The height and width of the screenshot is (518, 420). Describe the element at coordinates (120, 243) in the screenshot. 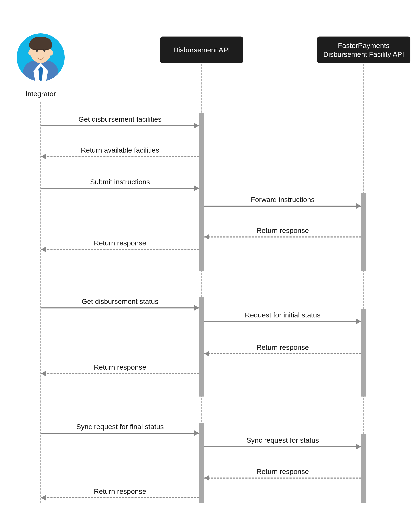

I see `message-label-m6: Return response` at that location.